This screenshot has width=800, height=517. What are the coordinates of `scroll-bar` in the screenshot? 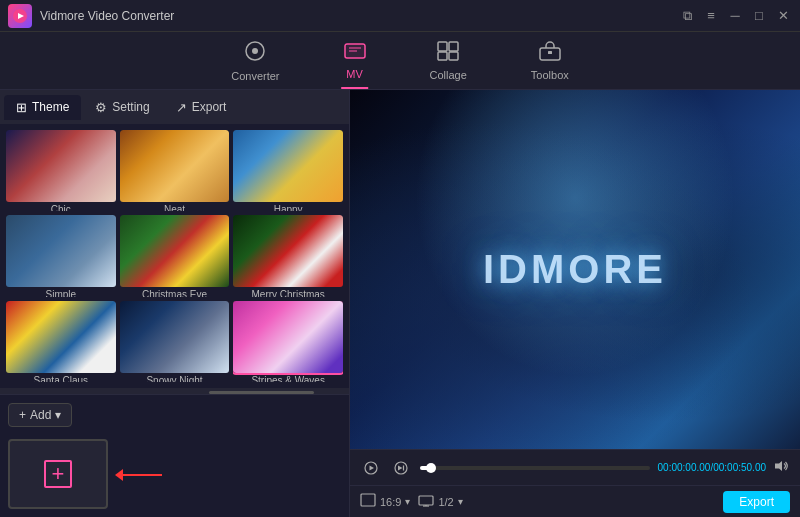 It's located at (262, 392).